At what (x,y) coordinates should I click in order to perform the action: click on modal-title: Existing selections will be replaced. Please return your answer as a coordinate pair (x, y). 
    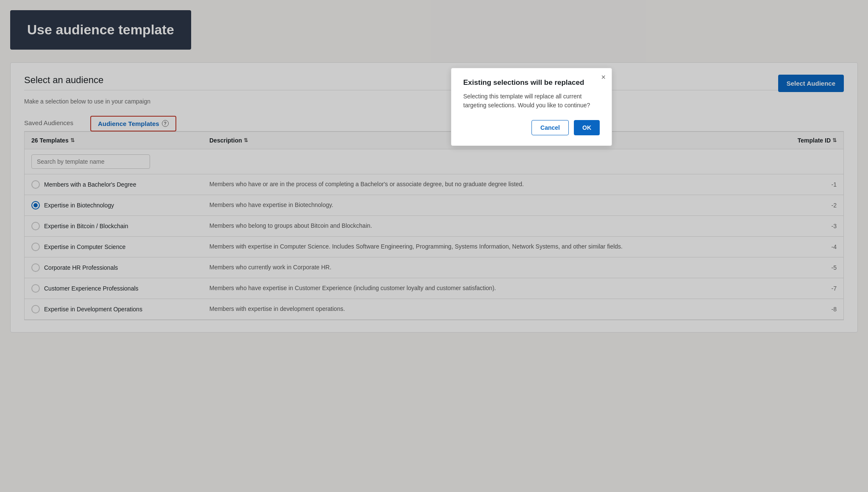
    Looking at the image, I should click on (531, 83).